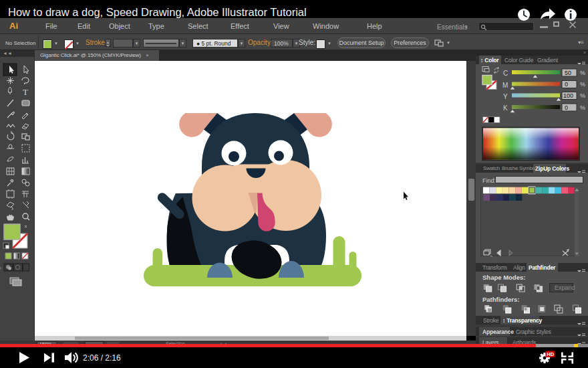 The width and height of the screenshot is (588, 368). Describe the element at coordinates (568, 96) in the screenshot. I see `svg-text: 100` at that location.